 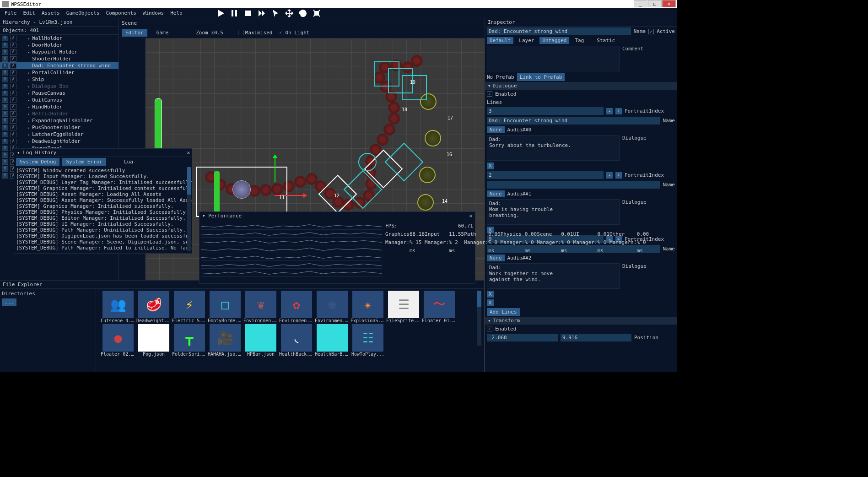 What do you see at coordinates (491, 166) in the screenshot?
I see `entry-remove: X` at bounding box center [491, 166].